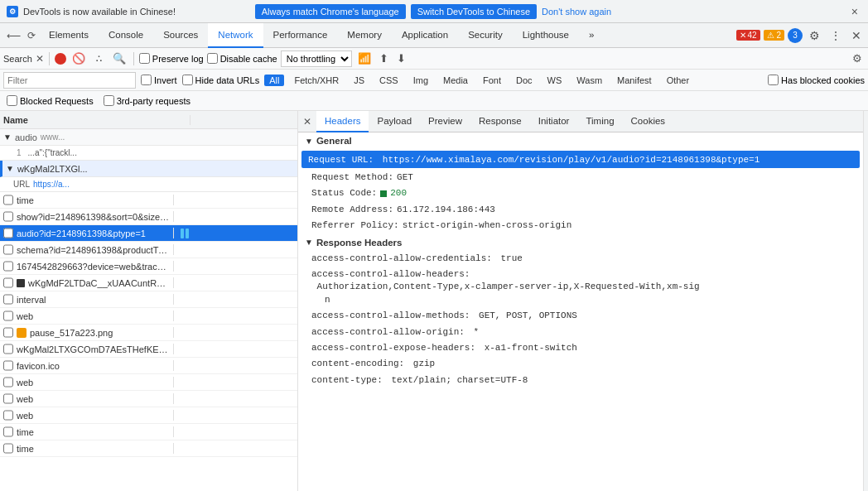 The image size is (868, 491). What do you see at coordinates (171, 58) in the screenshot?
I see `preserve-log-label: Preserve log` at bounding box center [171, 58].